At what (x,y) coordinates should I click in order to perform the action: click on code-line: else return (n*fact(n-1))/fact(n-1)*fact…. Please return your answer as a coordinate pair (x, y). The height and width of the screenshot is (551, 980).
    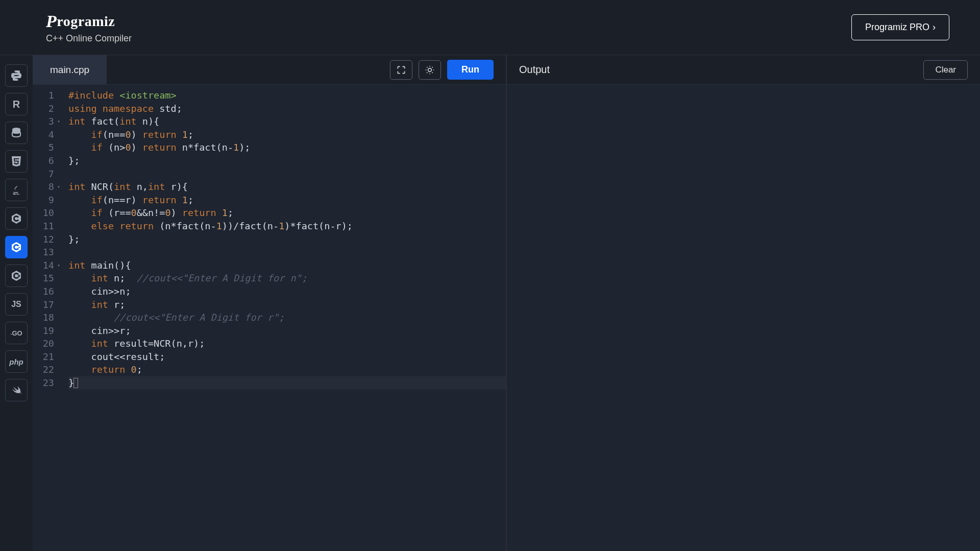
    Looking at the image, I should click on (287, 226).